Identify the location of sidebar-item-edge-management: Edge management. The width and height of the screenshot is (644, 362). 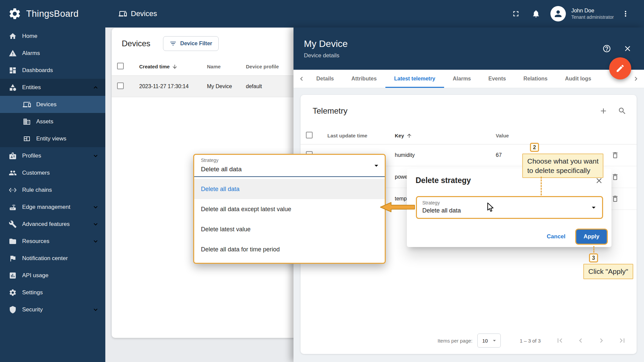
(53, 207).